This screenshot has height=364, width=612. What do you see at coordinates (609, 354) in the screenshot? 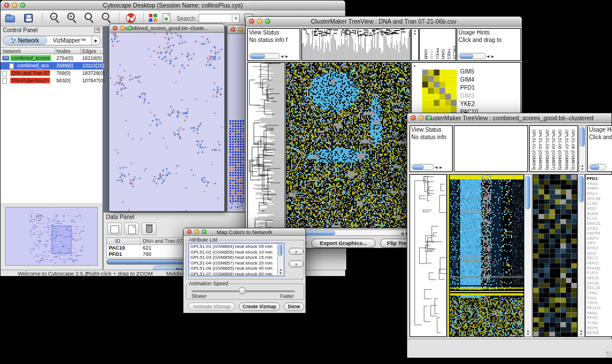
I see `resize-grip` at bounding box center [609, 354].